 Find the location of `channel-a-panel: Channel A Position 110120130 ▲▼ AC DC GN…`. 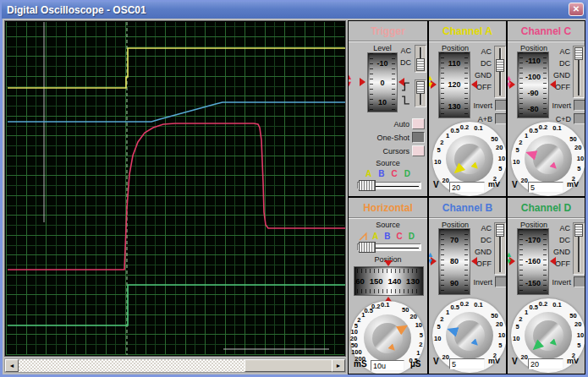

channel-a-panel: Channel A Position 110120130 ▲▼ AC DC GN… is located at coordinates (467, 108).